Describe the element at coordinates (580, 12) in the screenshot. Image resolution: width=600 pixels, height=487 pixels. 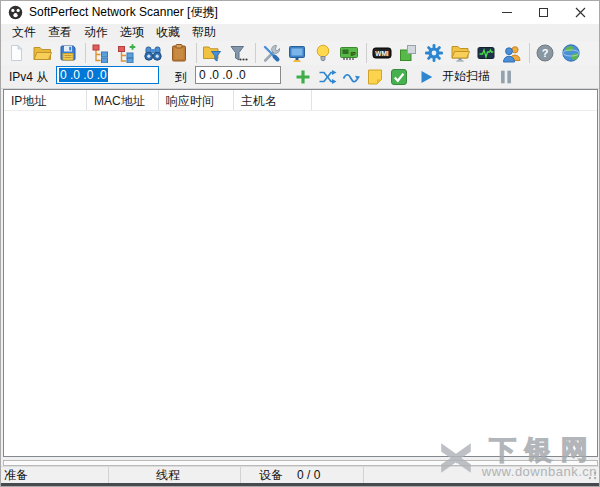
I see `close-icon` at that location.